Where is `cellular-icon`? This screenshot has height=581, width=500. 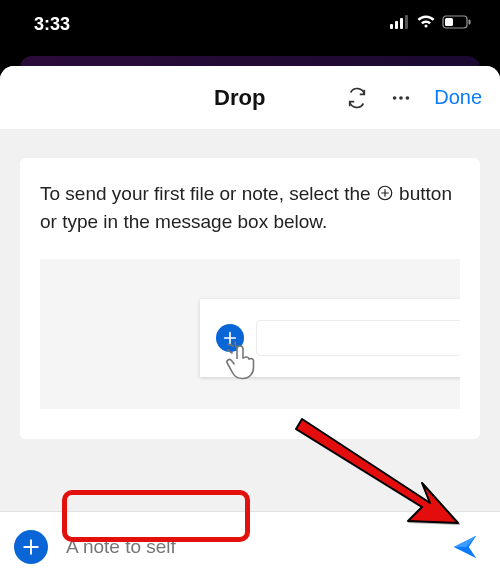
cellular-icon is located at coordinates (400, 24).